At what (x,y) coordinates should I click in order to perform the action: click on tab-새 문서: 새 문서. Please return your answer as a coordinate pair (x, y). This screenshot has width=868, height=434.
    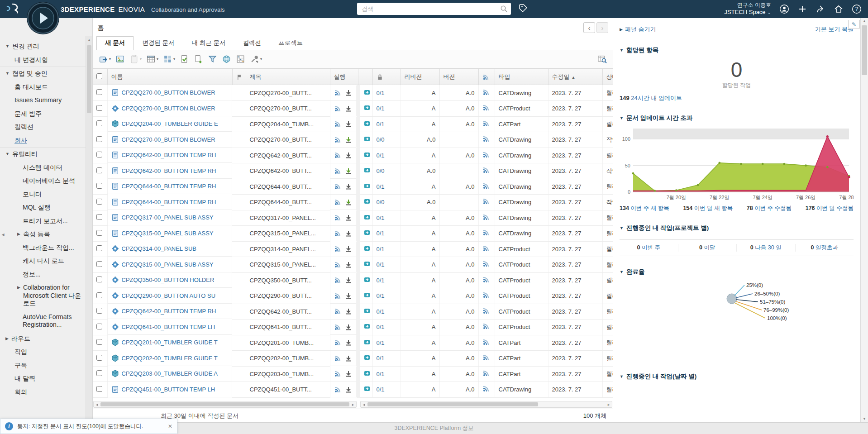
    Looking at the image, I should click on (115, 43).